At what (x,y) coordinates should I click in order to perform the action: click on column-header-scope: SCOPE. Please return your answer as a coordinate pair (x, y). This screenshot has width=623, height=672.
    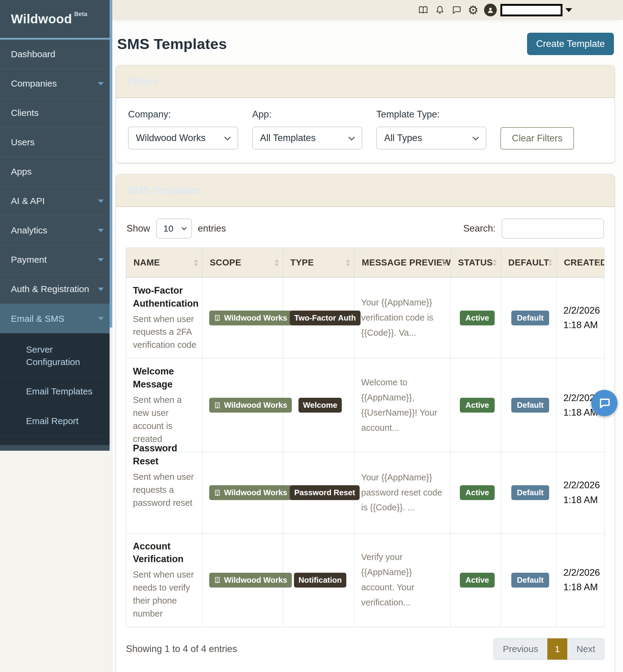
    Looking at the image, I should click on (243, 263).